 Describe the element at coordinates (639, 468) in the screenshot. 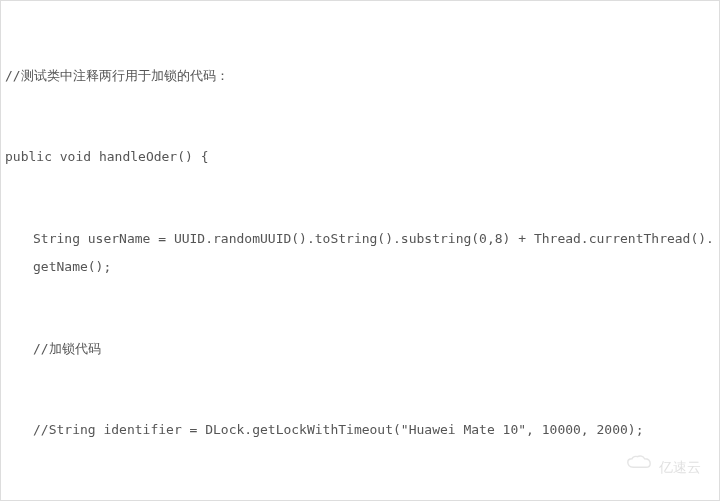

I see `cloud-icon` at that location.